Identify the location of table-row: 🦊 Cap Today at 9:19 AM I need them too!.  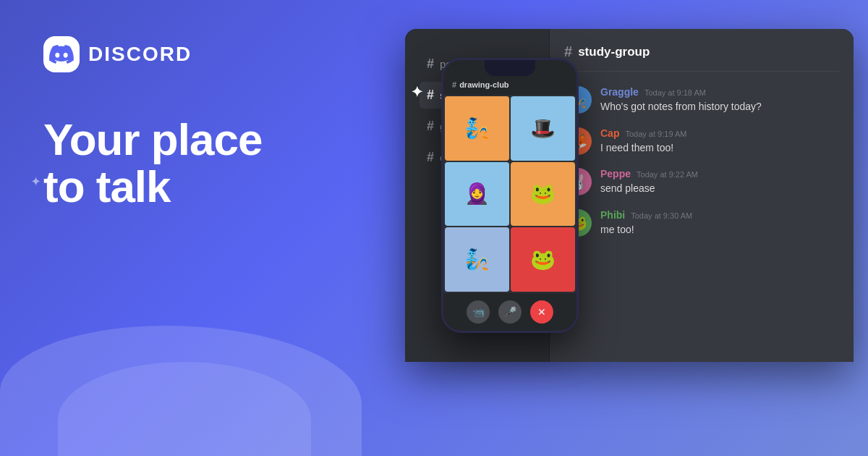
(702, 142).